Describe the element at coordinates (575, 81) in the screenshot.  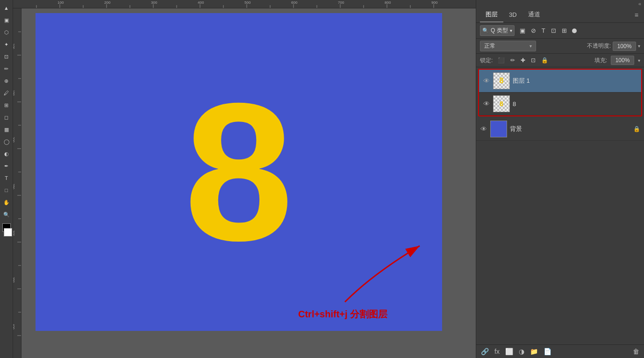
I see `layer1-name: 图层 1` at that location.